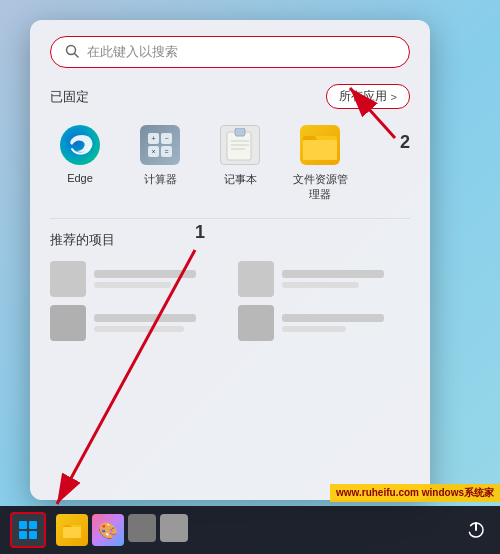  I want to click on app-item-calculator: + − × = 计算器, so click(160, 162).